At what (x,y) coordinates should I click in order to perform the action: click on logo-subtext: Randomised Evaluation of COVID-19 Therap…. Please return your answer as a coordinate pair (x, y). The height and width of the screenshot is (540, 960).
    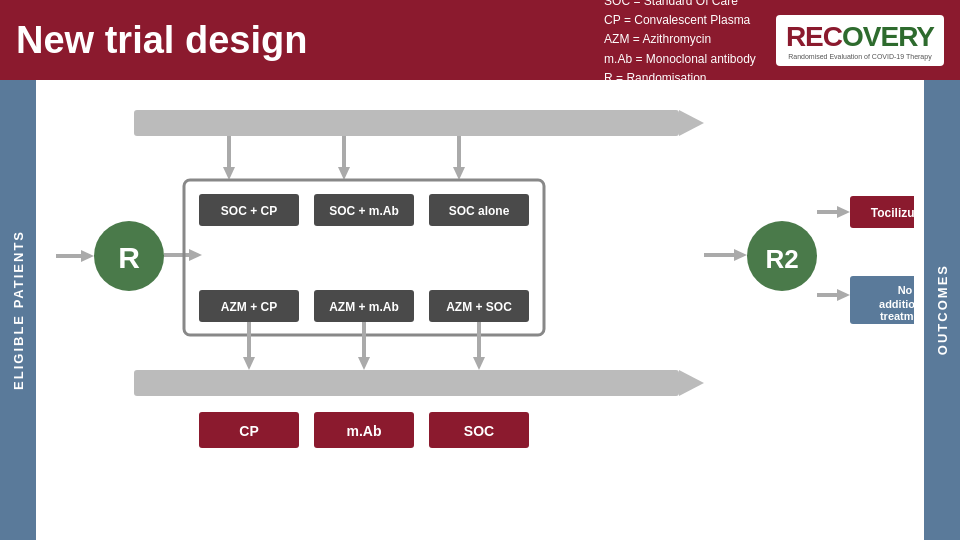
    Looking at the image, I should click on (860, 56).